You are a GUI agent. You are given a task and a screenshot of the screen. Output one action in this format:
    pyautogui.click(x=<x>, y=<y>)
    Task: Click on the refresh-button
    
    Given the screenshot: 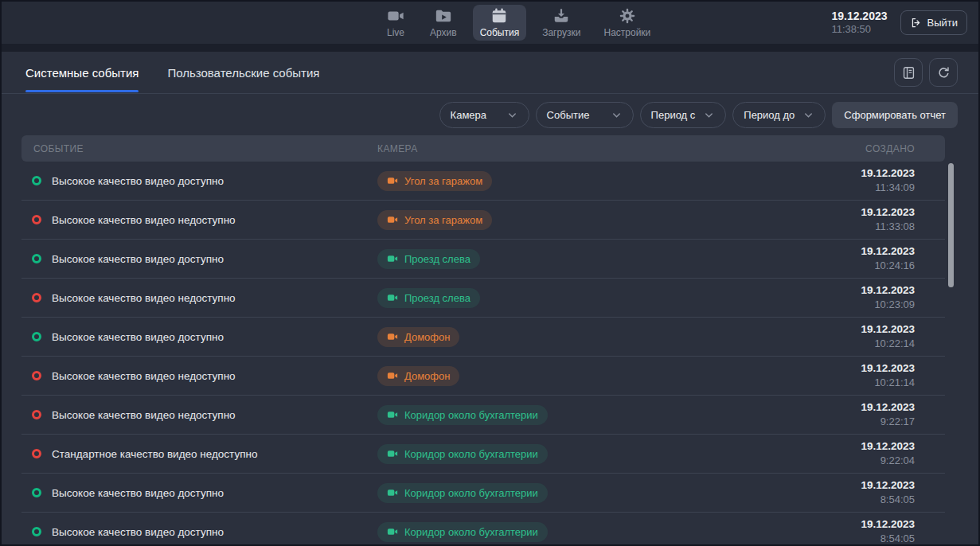 What is the action you would take?
    pyautogui.click(x=943, y=72)
    